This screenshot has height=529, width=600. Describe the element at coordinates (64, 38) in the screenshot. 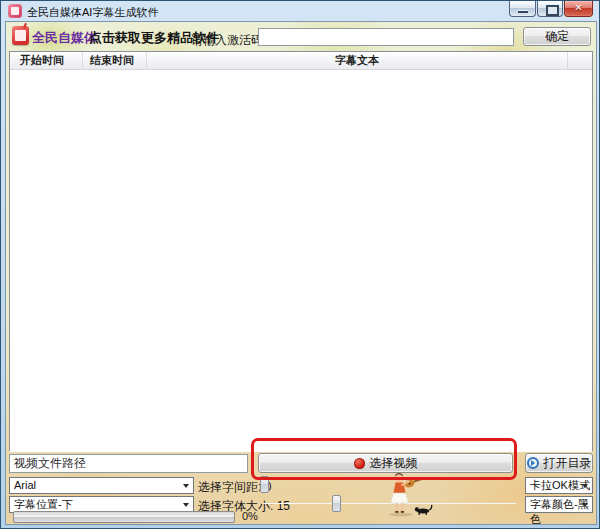

I see `brand-name: 全民自媒体` at that location.